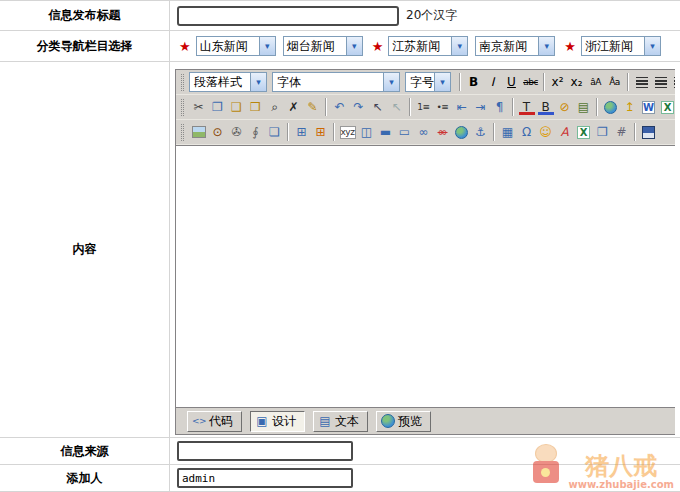 This screenshot has width=680, height=492. What do you see at coordinates (288, 132) in the screenshot?
I see `toolbar-separator` at bounding box center [288, 132].